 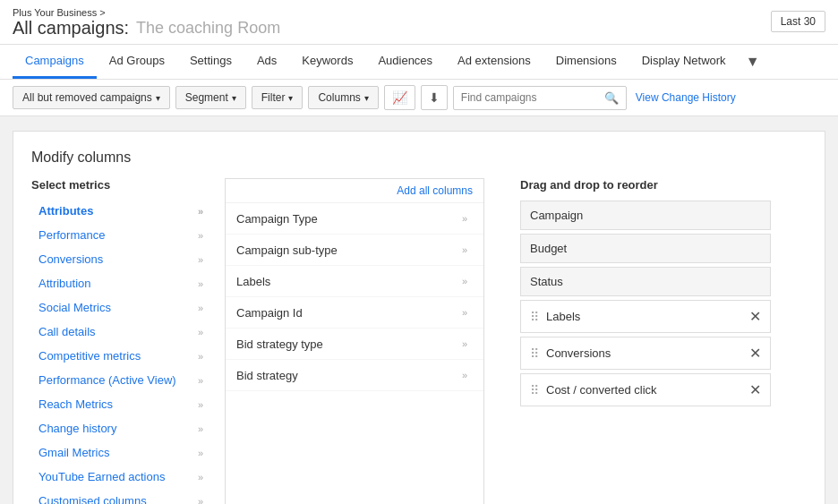 What do you see at coordinates (211, 98) in the screenshot?
I see `segment-button: Segment ▾` at bounding box center [211, 98].